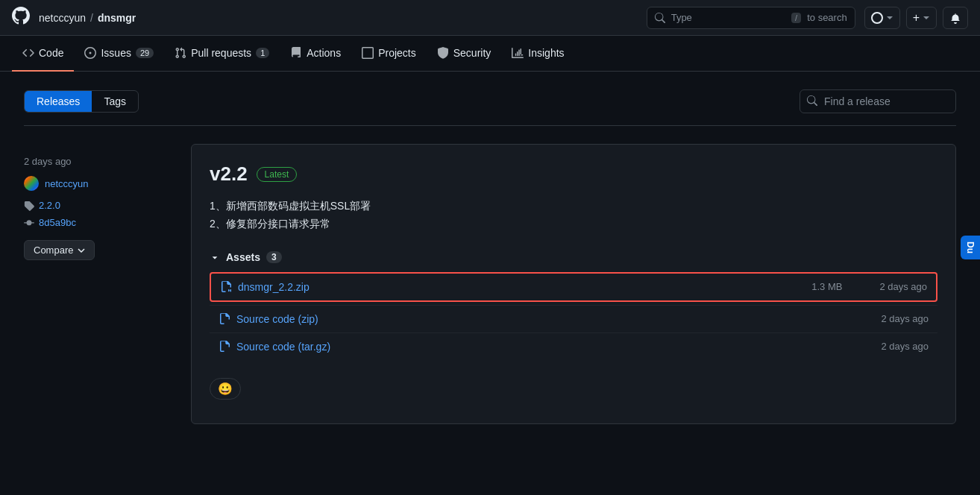 This screenshot has height=495, width=980. I want to click on asset-source-tar-name: Source code (tar.gz), so click(283, 347).